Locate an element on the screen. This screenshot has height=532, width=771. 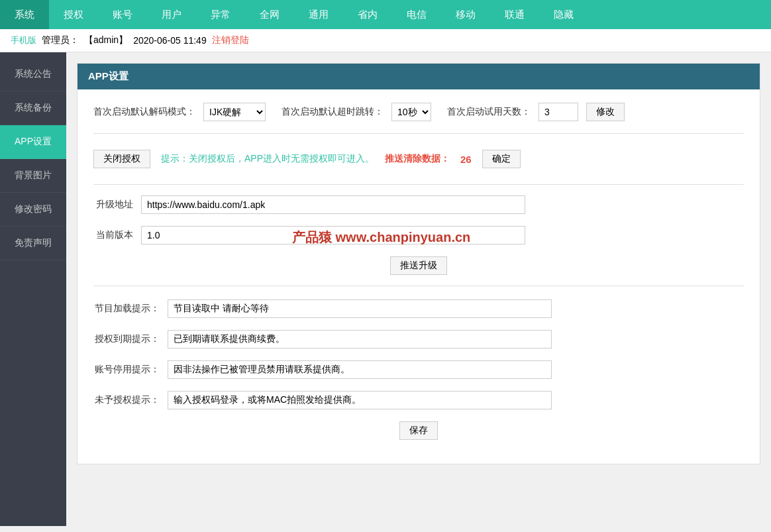
auth-expire-tip-row: 授权到期提示： is located at coordinates (419, 339).